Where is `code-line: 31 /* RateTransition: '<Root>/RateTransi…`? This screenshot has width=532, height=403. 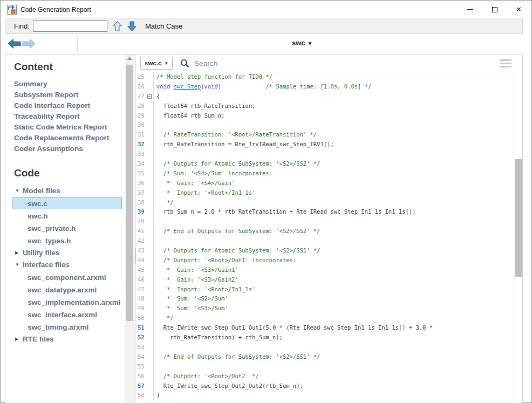
code-line: 31 /* RateTransition: '<Root>/RateTransi… is located at coordinates (325, 135).